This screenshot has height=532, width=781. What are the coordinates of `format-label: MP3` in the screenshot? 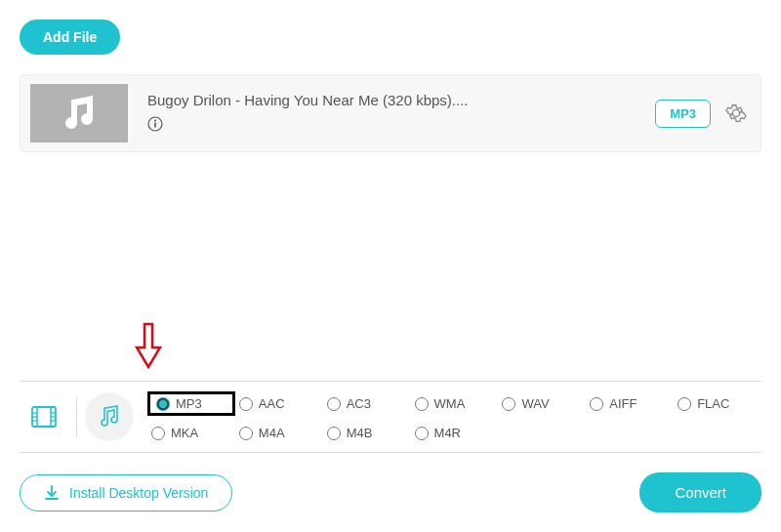 It's located at (189, 404).